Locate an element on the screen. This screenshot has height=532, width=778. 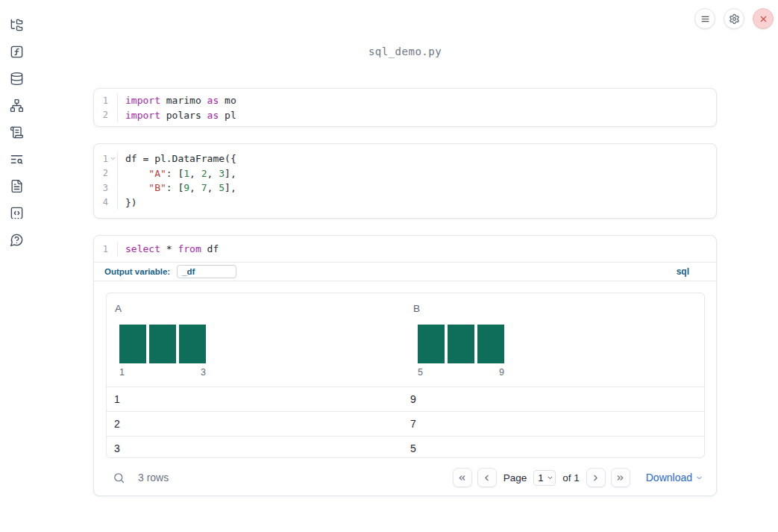
last-page-button is located at coordinates (621, 478).